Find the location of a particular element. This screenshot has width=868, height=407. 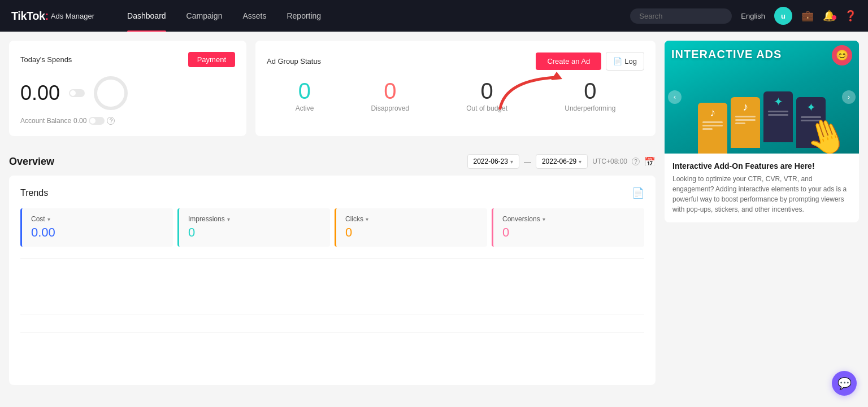

chevron-end-icon: ▾ is located at coordinates (580, 161).